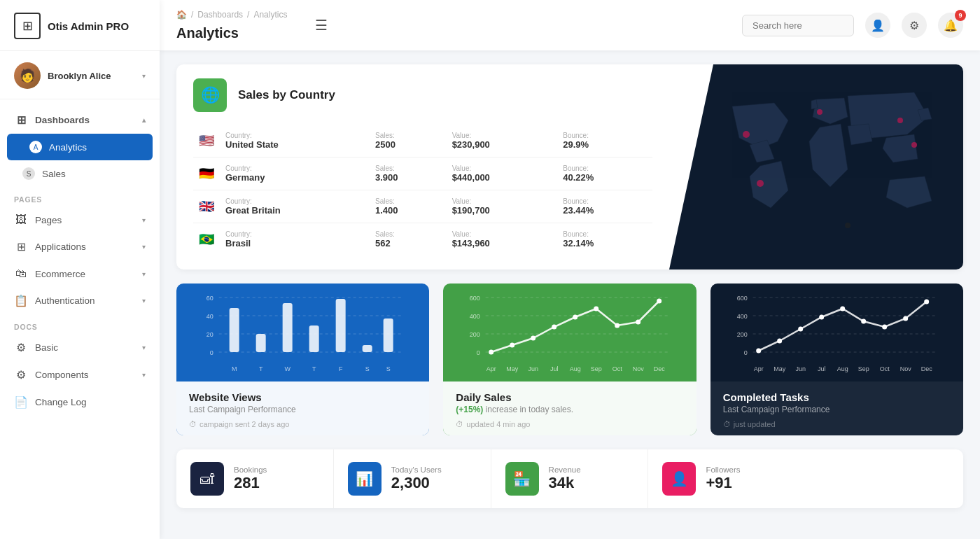 The image size is (980, 539). Describe the element at coordinates (742, 316) in the screenshot. I see `svg-text: 400` at that location.